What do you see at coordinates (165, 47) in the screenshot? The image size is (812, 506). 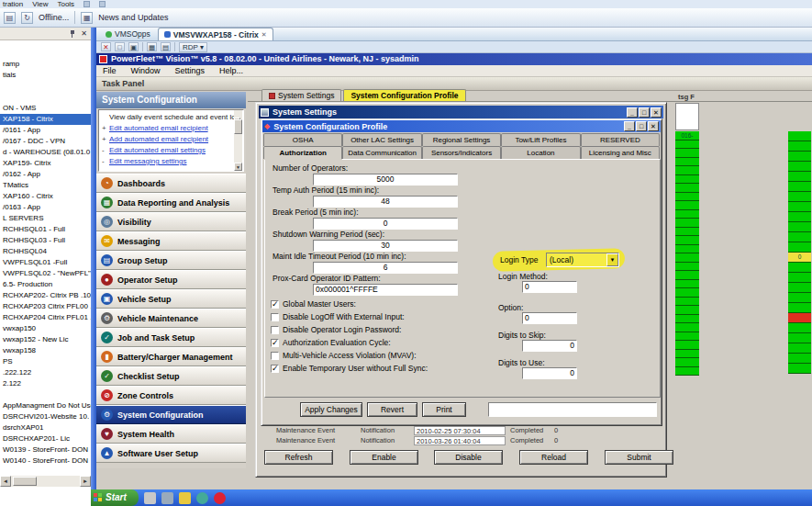 I see `preferences-icon: ▤` at bounding box center [165, 47].